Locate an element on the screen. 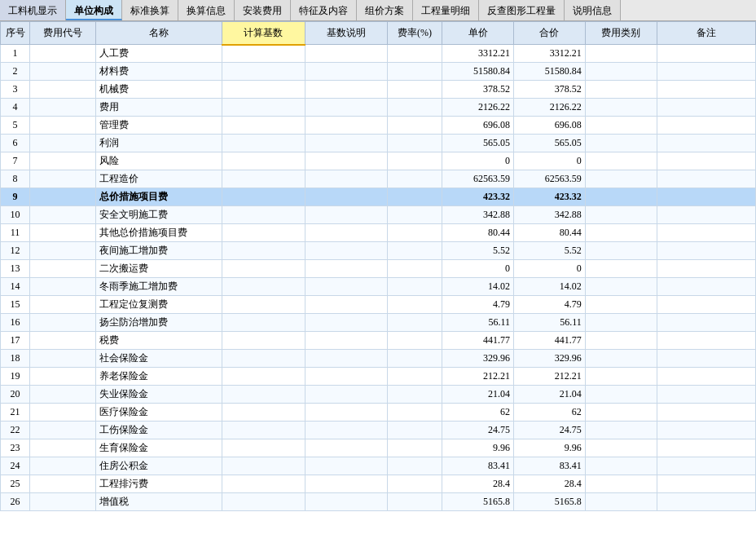 The width and height of the screenshot is (756, 543). table-row: 1人工费3312.213312.21 is located at coordinates (378, 54).